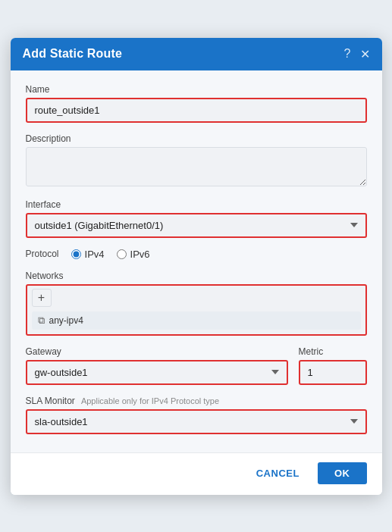 The height and width of the screenshot is (532, 392). I want to click on metric-group: Metric, so click(333, 365).